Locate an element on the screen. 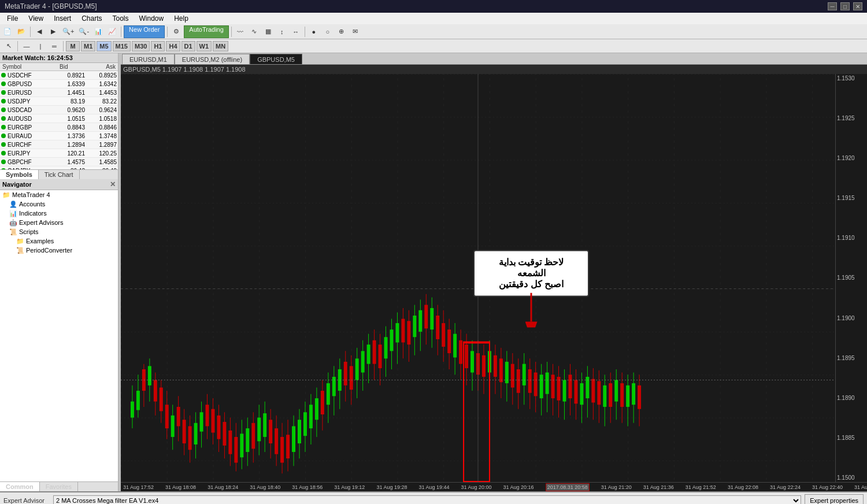 This screenshot has width=867, height=504. symbol-row: AUDUSD 1.0515 1.0518 is located at coordinates (59, 119).